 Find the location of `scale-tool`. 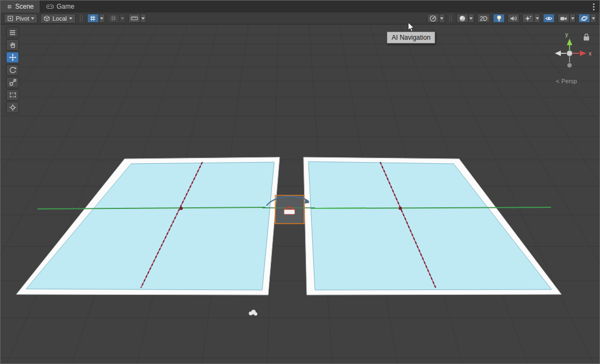

scale-tool is located at coordinates (13, 83).